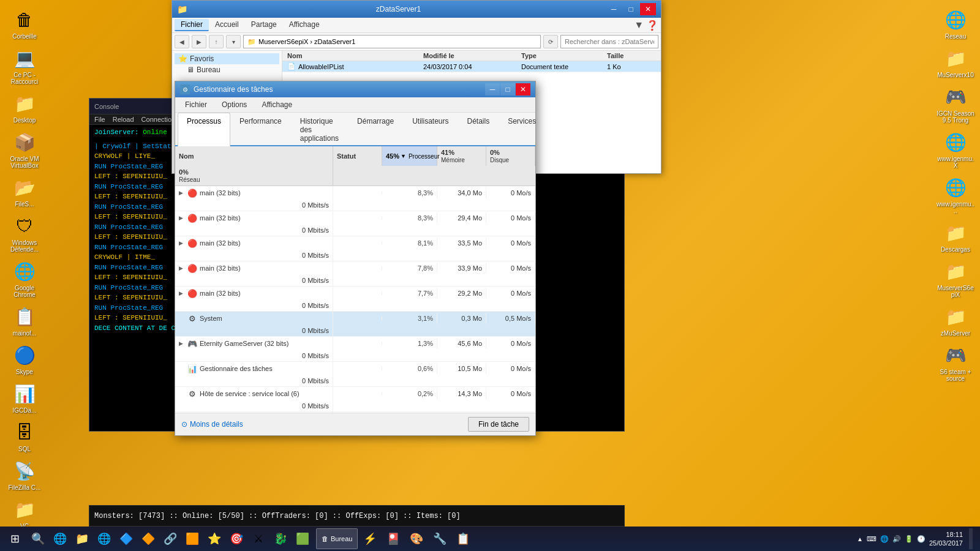 The height and width of the screenshot is (551, 980). I want to click on desktop-icon-left: 🗑 Corbeille, so click(24, 23).